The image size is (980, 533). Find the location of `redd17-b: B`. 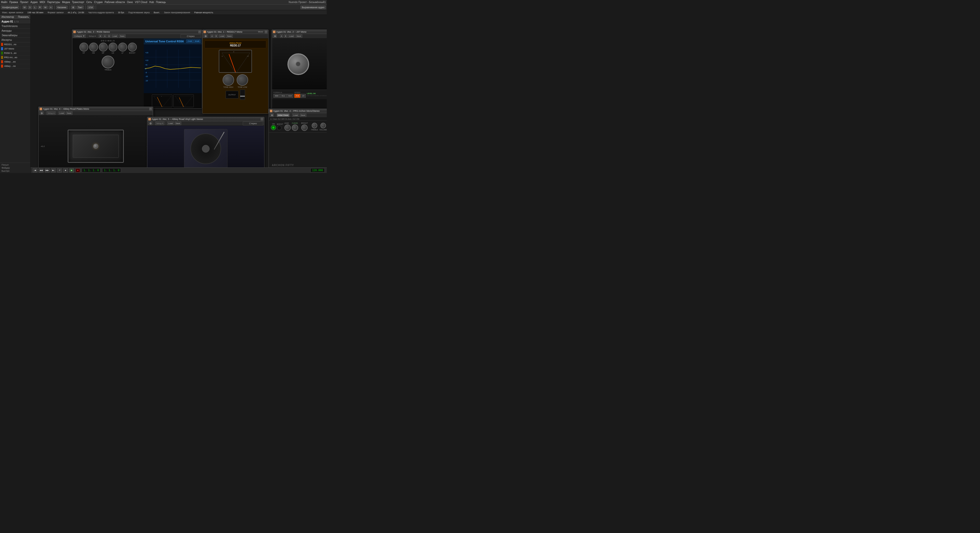

redd17-b: B is located at coordinates (216, 36).